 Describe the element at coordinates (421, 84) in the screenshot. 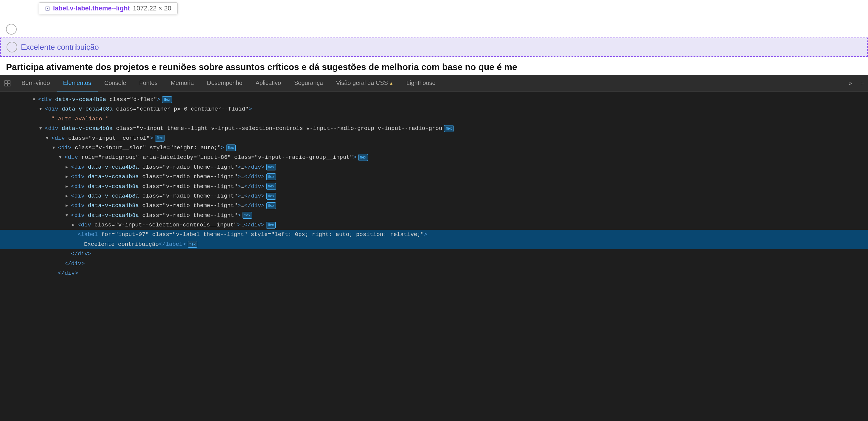

I see `tab-lighthouse: Lighthouse` at that location.